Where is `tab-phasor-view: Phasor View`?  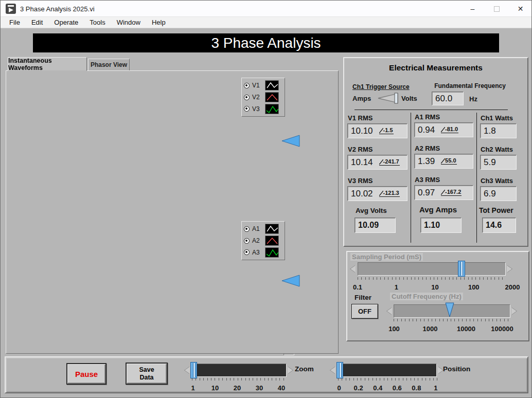
tab-phasor-view: Phasor View is located at coordinates (109, 65).